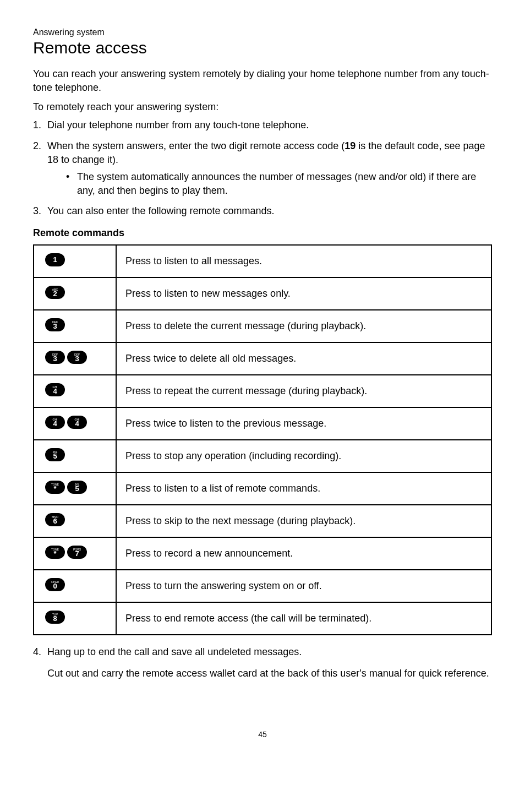 The height and width of the screenshot is (812, 525). I want to click on key-number: 1, so click(55, 260).